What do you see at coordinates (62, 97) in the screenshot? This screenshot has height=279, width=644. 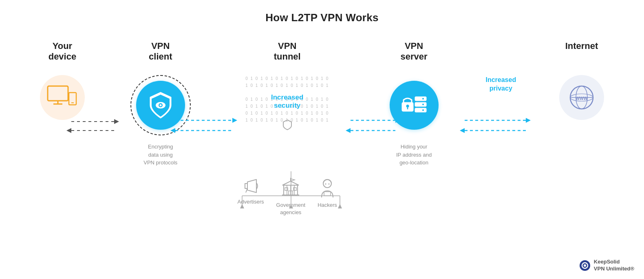 I see `device-icon` at bounding box center [62, 97].